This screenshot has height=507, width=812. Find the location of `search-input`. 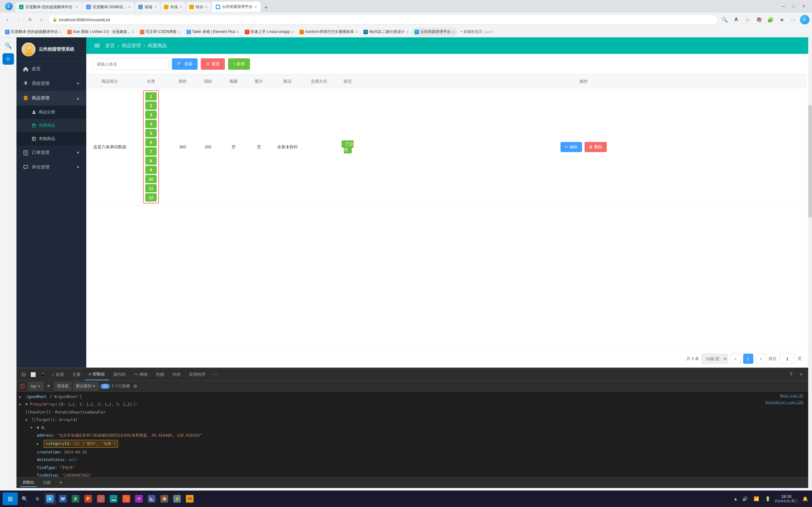

search-input is located at coordinates (131, 64).